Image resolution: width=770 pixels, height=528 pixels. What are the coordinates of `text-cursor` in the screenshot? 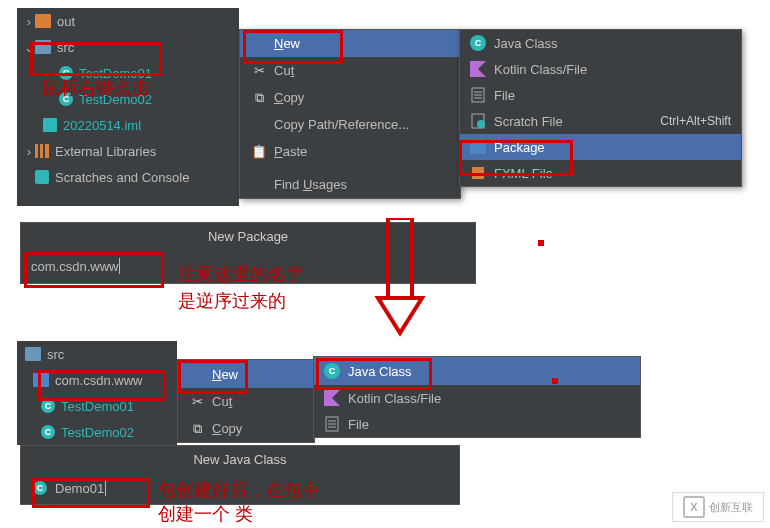 It's located at (106, 488).